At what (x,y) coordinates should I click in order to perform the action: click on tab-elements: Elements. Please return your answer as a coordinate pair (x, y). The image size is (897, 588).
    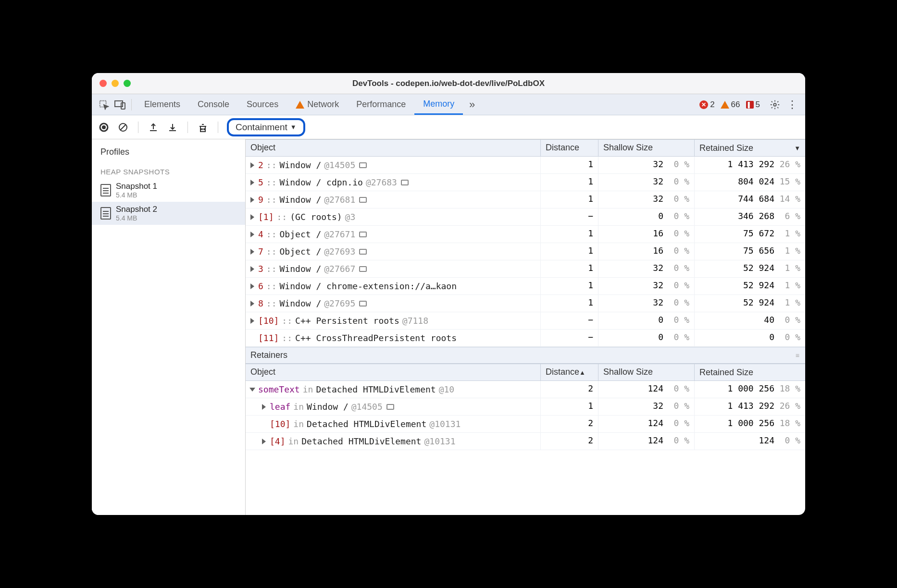
    Looking at the image, I should click on (162, 105).